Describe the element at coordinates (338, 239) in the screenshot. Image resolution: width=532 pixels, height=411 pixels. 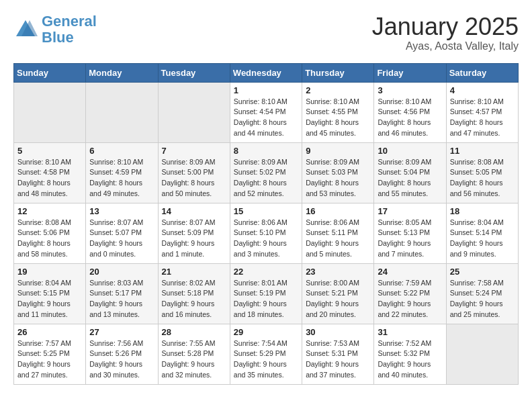
I see `day-info: Sunrise: 8:06 AMSunset: 5:11 PMDaylight:…` at that location.